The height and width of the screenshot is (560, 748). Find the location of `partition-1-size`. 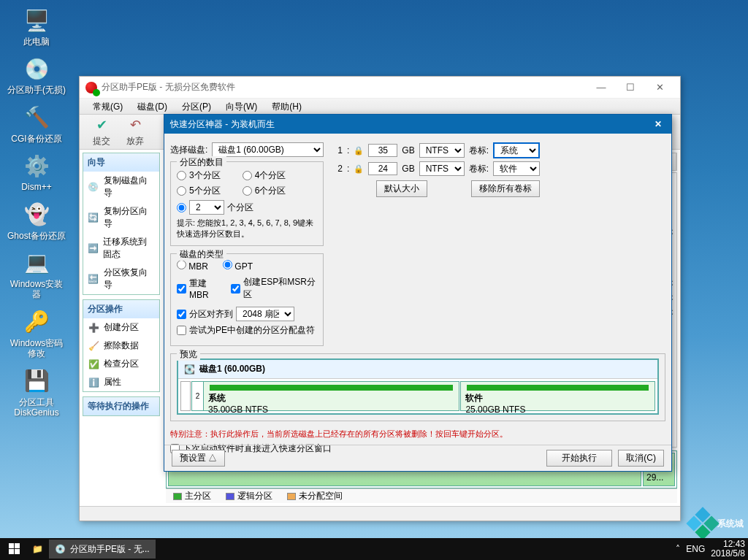

partition-1-size is located at coordinates (383, 150).